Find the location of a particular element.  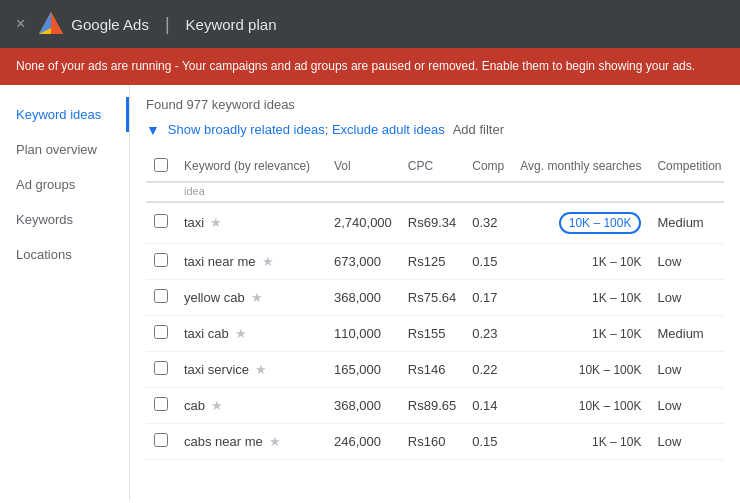

table-subheader-row: idea is located at coordinates (435, 192).